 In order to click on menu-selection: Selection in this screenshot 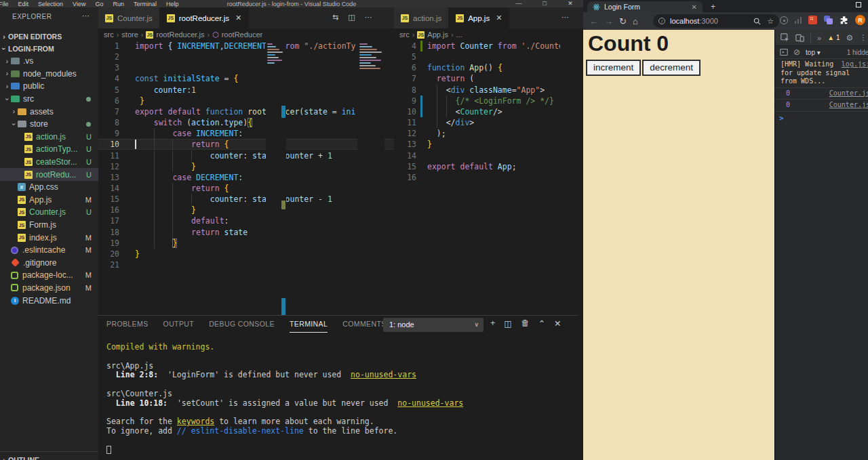, I will do `click(50, 4)`.